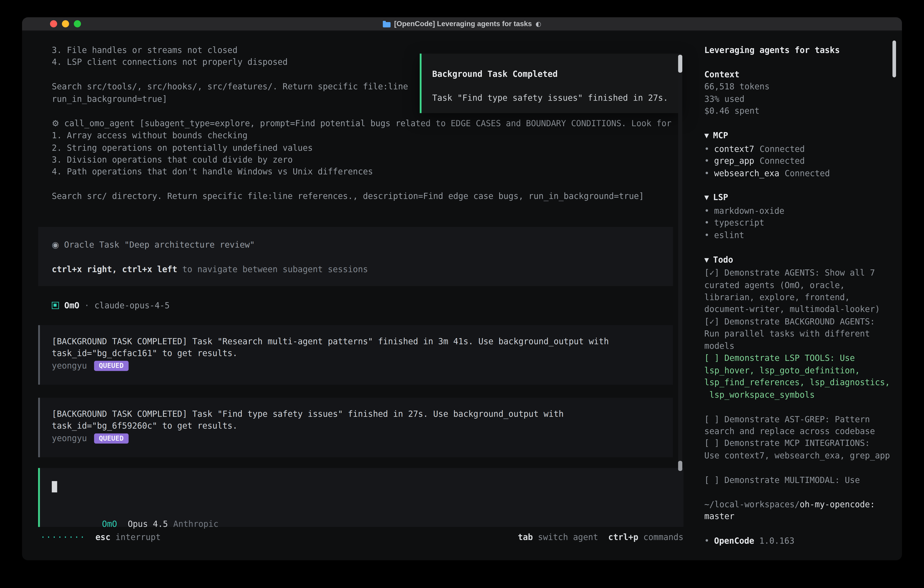 This screenshot has width=924, height=588. Describe the element at coordinates (799, 425) in the screenshot. I see `todo-item-pending: [ ] Demonstrate AST-GREP: Pattern search…` at that location.